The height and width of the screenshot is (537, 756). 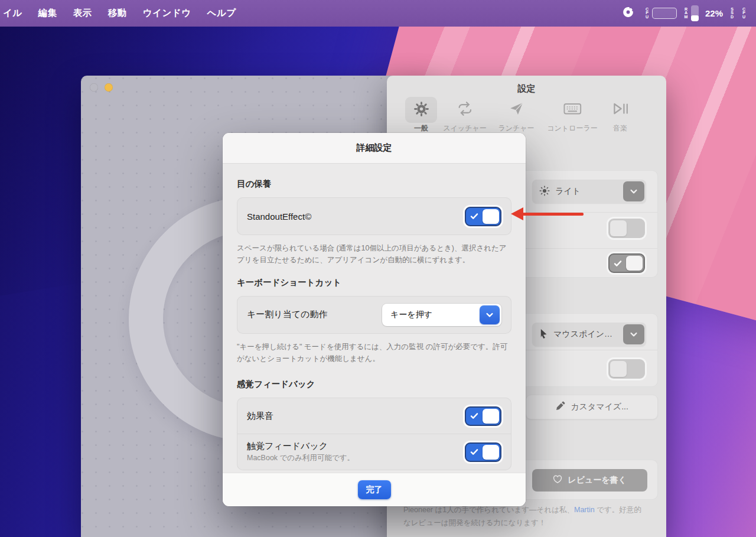 I want to click on customize-button: カスタマイズ..., so click(x=592, y=407).